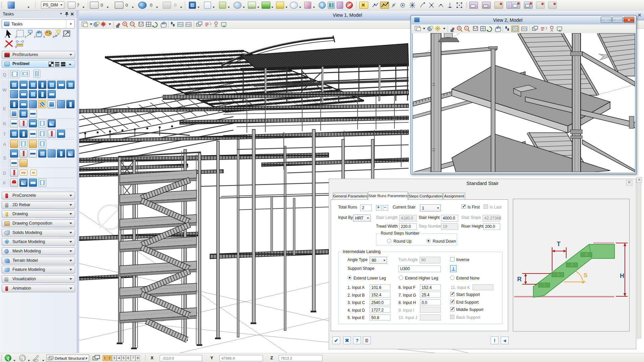  Describe the element at coordinates (519, 279) in the screenshot. I see `svg-text: R` at that location.